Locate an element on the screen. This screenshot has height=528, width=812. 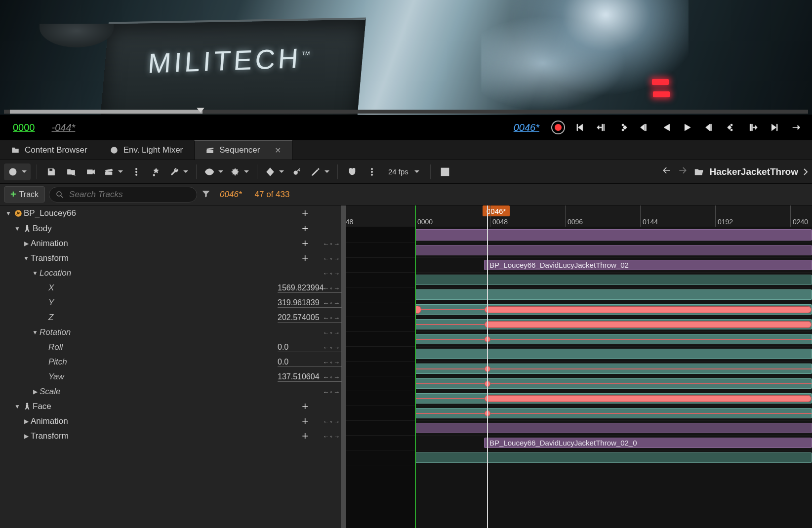
tab-content-browser: Content Browser is located at coordinates (49, 150).